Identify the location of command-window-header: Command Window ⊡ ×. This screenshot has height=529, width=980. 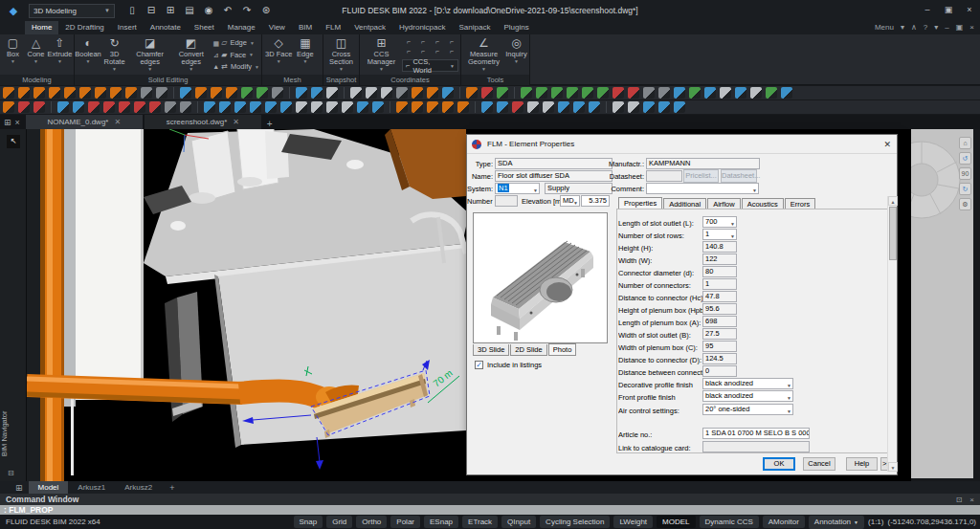
(490, 499).